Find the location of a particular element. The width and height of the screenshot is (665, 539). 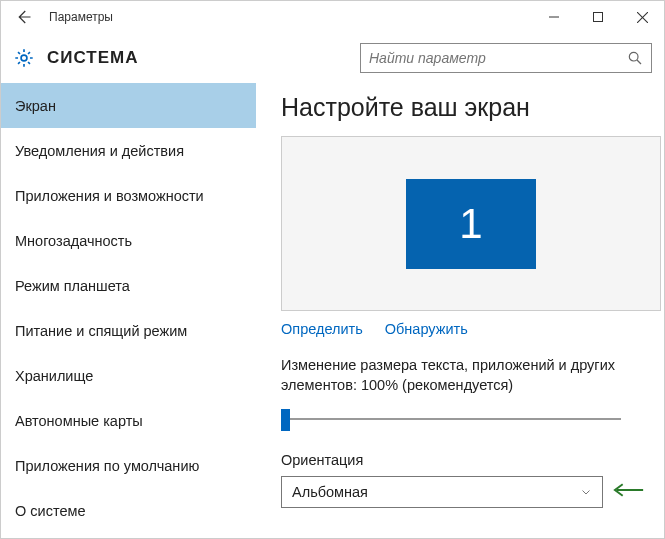

search-input is located at coordinates (498, 58).